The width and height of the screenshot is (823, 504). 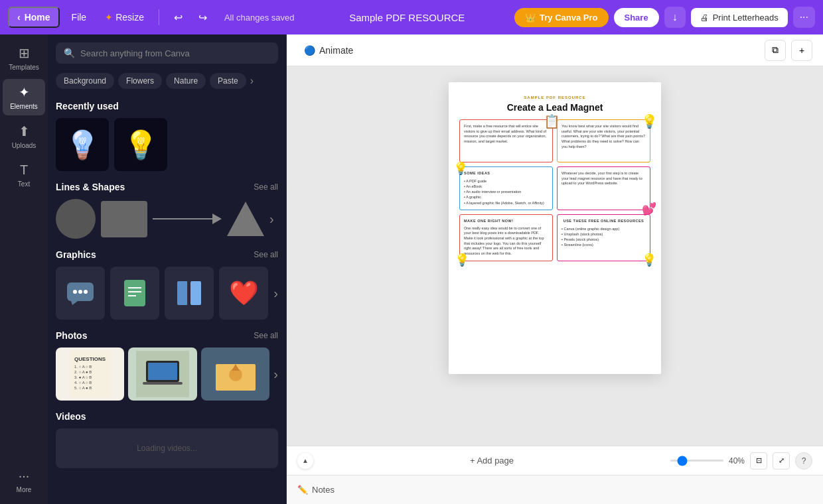 I want to click on doc-box-3: 💡 SOME IDEAS • A PDF guide • An eBook • …, so click(x=506, y=188).